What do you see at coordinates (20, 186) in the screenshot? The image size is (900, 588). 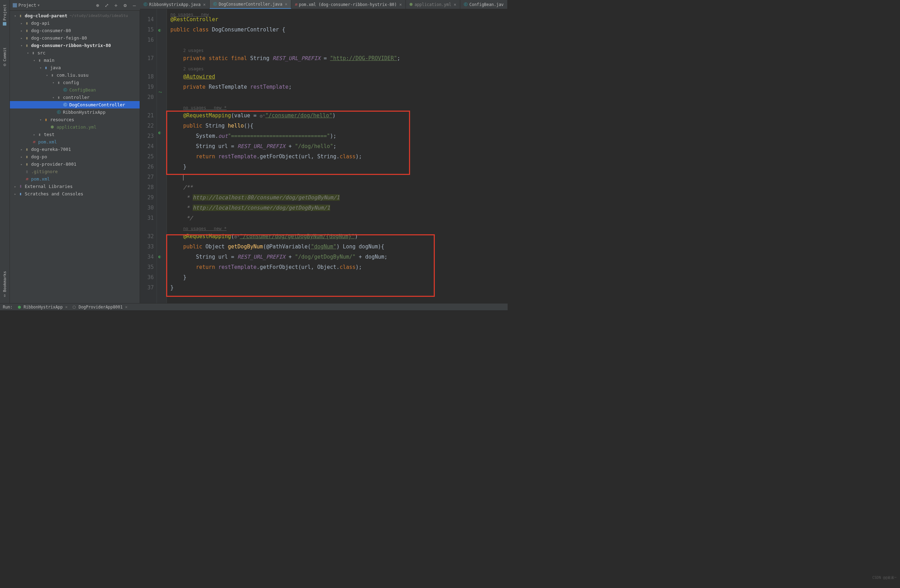 I see `libraries-icon: ⫴` at bounding box center [20, 186].